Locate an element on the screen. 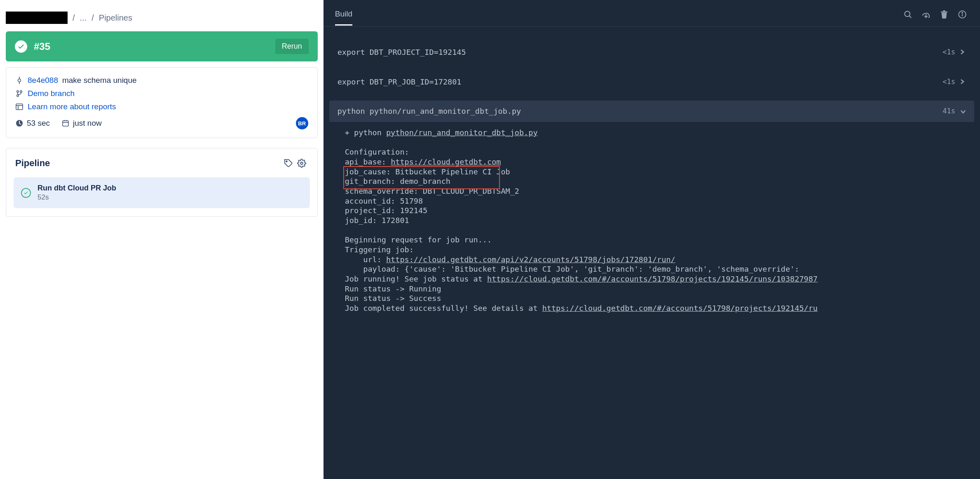 This screenshot has width=980, height=479. info-icon is located at coordinates (962, 15).